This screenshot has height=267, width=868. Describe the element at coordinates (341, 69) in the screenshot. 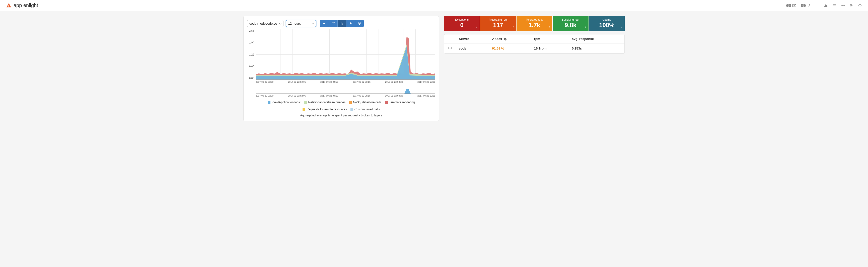

I see `chart-panel: code.rhodecode.co 12 hours` at that location.